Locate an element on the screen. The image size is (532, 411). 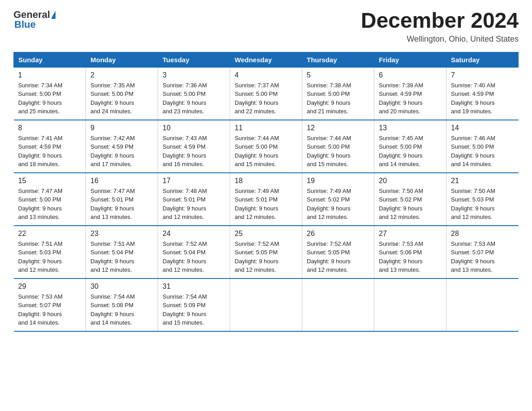
day-number: 10 is located at coordinates (194, 128).